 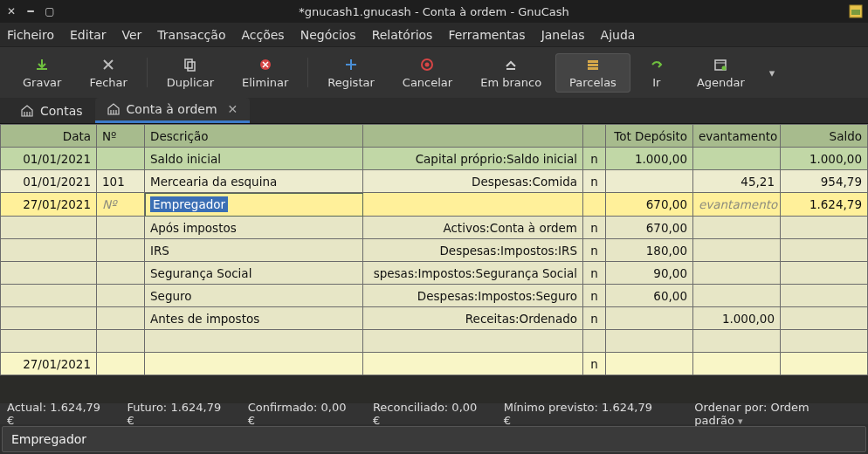 What do you see at coordinates (42, 73) in the screenshot?
I see `toolbar-gravar: Gravar` at bounding box center [42, 73].